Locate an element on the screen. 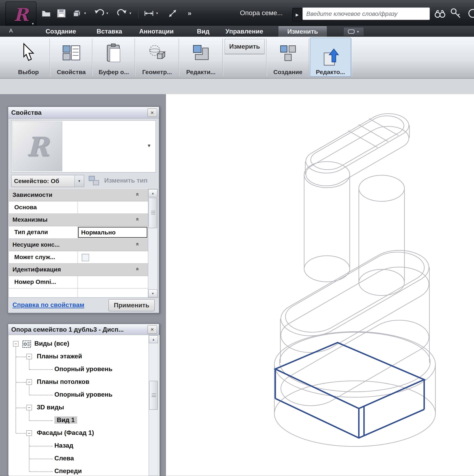  redo-icon is located at coordinates (122, 13).